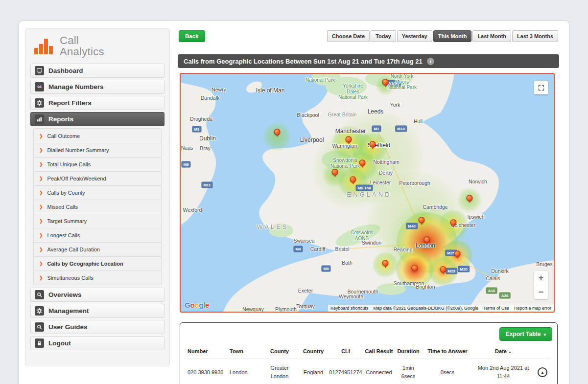 This screenshot has width=588, height=384. I want to click on zoom-out-button: −, so click(541, 292).